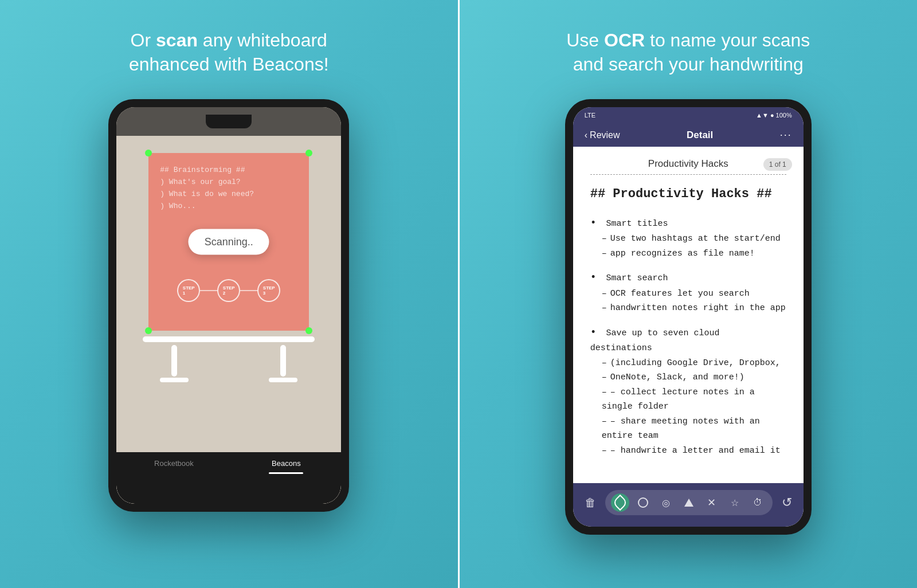 Image resolution: width=917 pixels, height=588 pixels. Describe the element at coordinates (637, 224) in the screenshot. I see `bullet1-main: Smart titles` at that location.